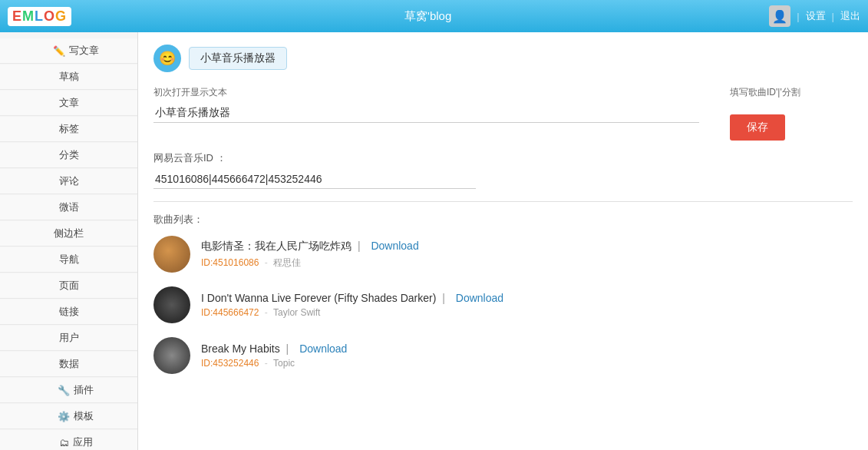 The width and height of the screenshot is (868, 450). Describe the element at coordinates (230, 363) in the screenshot. I see `song-id-3: ID:453252446` at that location.